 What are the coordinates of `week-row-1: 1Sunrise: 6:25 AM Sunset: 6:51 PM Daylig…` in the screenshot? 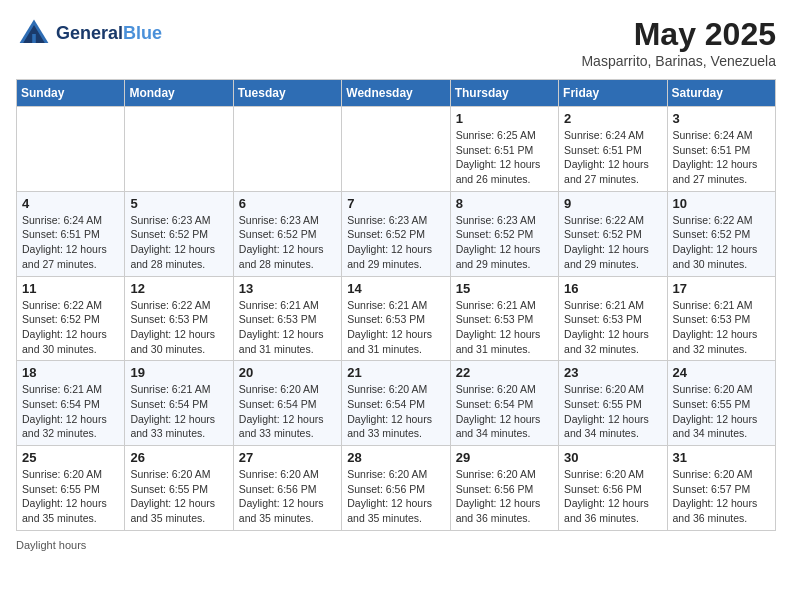 It's located at (396, 150).